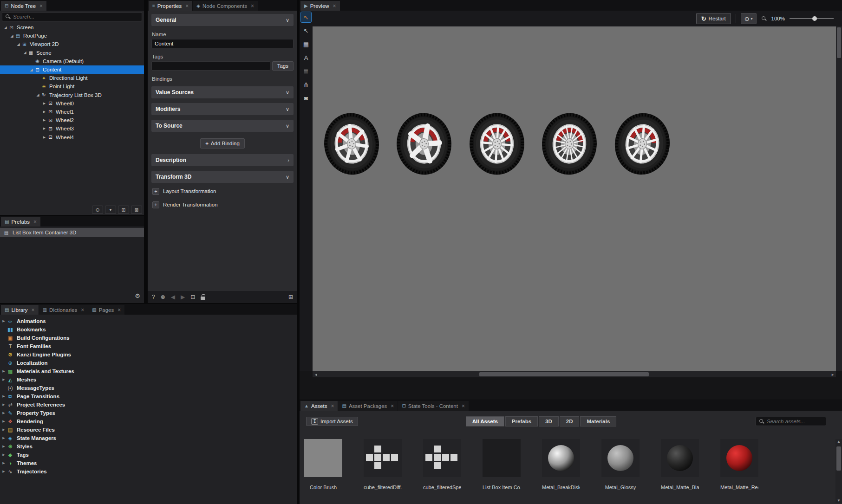 The height and width of the screenshot is (504, 842). Describe the element at coordinates (111, 210) in the screenshot. I see `filter-icon: ▼` at that location.